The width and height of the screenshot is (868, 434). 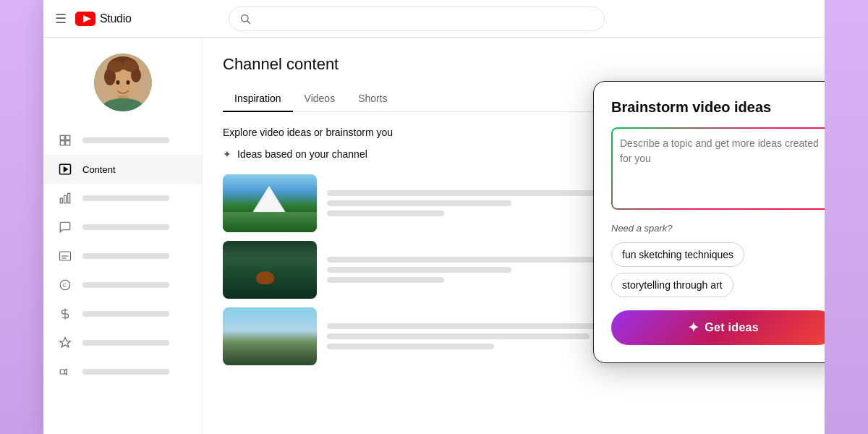 I want to click on idea-textarea, so click(x=718, y=167).